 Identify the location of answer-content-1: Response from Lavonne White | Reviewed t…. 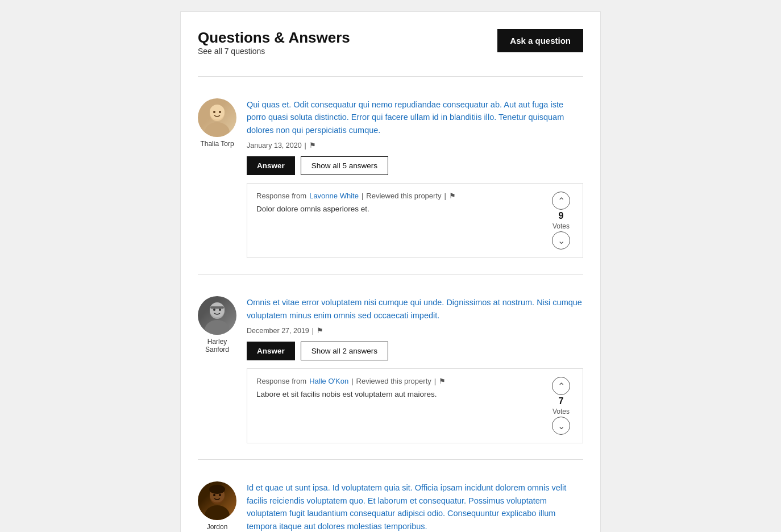
(400, 203).